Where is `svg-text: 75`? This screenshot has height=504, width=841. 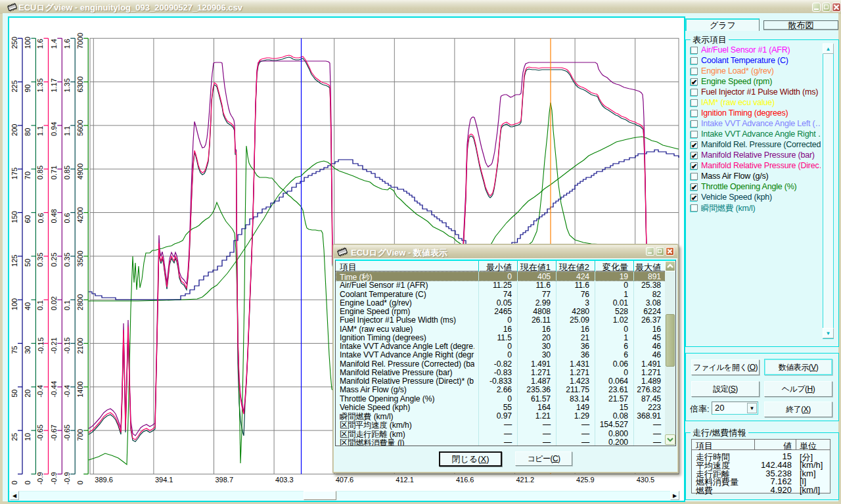
svg-text: 75 is located at coordinates (14, 350).